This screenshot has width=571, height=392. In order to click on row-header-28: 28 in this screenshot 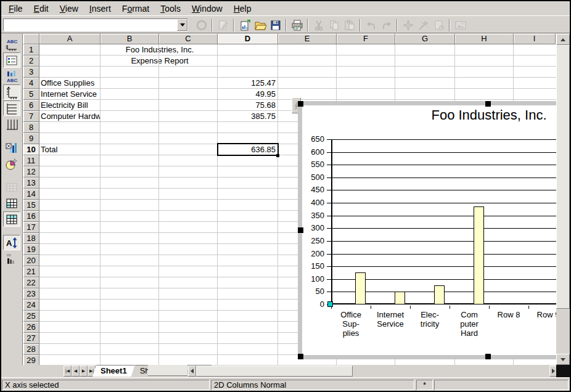, I will do `click(31, 349)`.